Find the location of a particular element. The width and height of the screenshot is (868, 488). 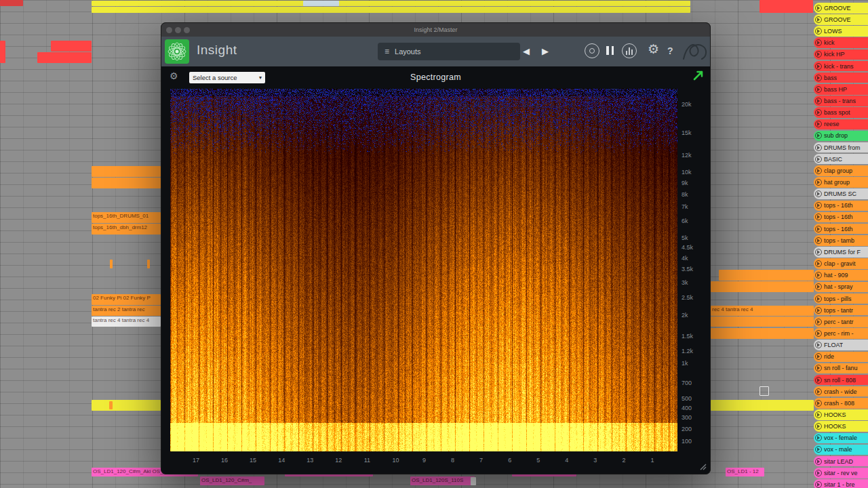

track-header: hat - 909 is located at coordinates (841, 275).